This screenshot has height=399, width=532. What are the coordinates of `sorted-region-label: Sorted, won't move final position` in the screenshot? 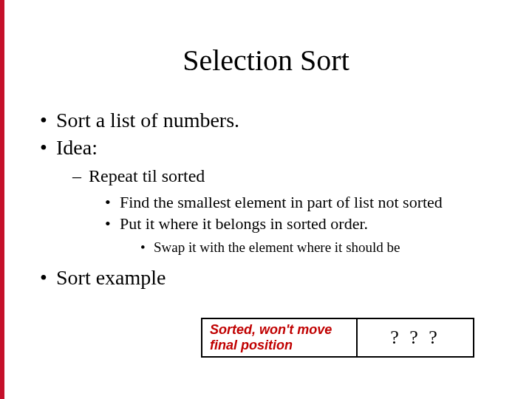 It's located at (270, 337).